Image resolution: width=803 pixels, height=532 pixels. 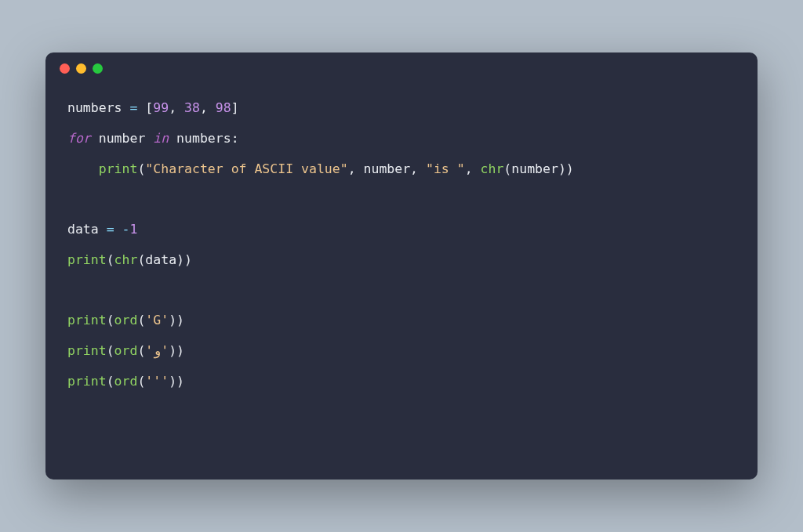 I want to click on code-line: numbers = [99, 38, 98], so click(x=402, y=108).